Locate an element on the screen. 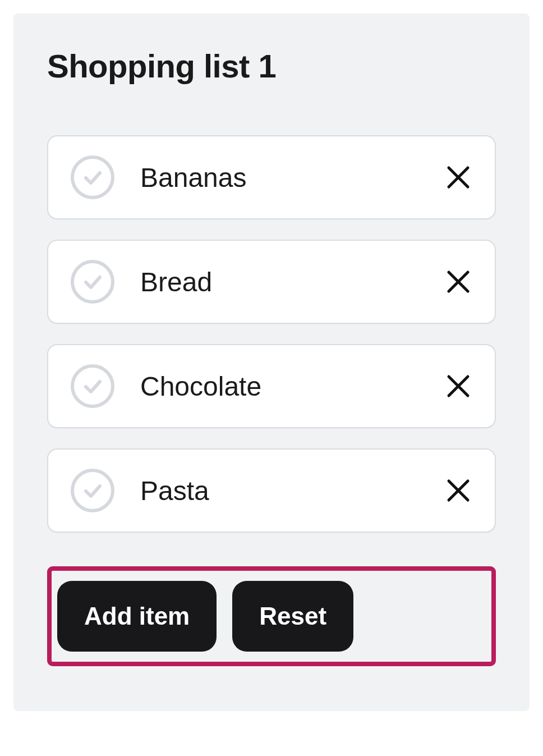 This screenshot has width=543, height=756. item-label: Bananas is located at coordinates (292, 177).